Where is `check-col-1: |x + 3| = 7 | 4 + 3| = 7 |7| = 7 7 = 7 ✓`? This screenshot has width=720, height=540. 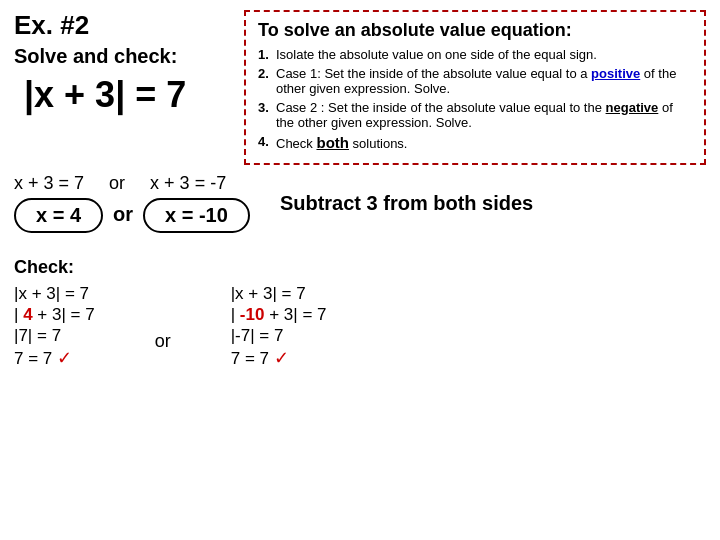 check-col-1: |x + 3| = 7 | 4 + 3| = 7 |7| = 7 7 = 7 ✓ is located at coordinates (54, 326).